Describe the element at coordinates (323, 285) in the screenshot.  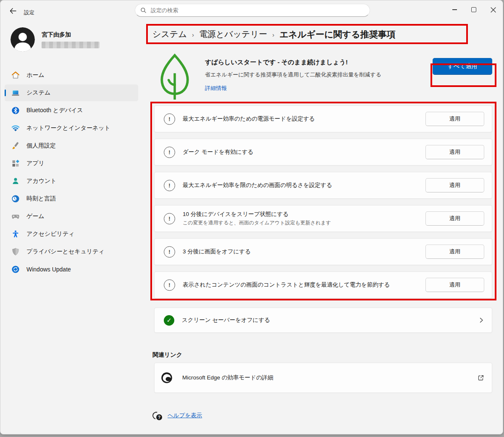
I see `recommendation-row: ! 表示されたコンテンツの画面のコントラストと輝度を最適化して電力を節約する 適…` at that location.